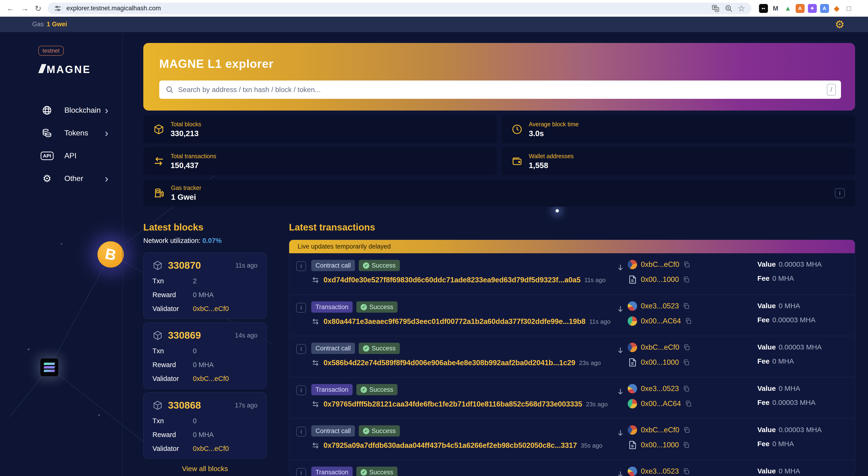  What do you see at coordinates (332, 471) in the screenshot?
I see `tx-type-badge: Transaction` at bounding box center [332, 471].